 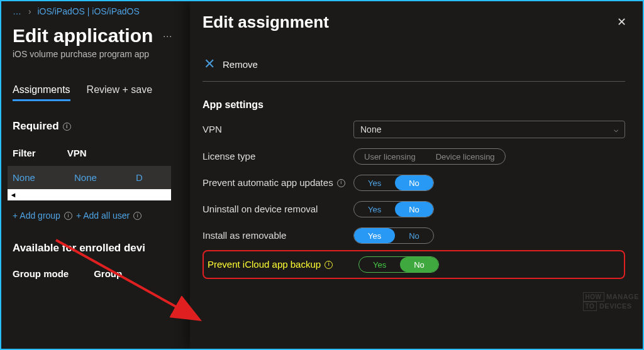 I want to click on col-group: Group, so click(x=108, y=274).